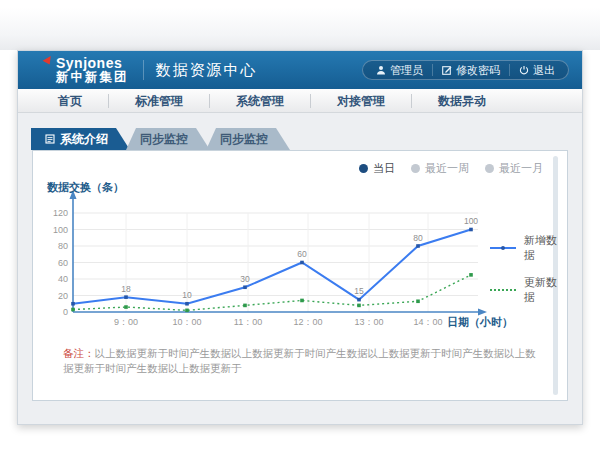 The image size is (600, 450). What do you see at coordinates (368, 322) in the screenshot?
I see `svg-text: 13：00` at bounding box center [368, 322].